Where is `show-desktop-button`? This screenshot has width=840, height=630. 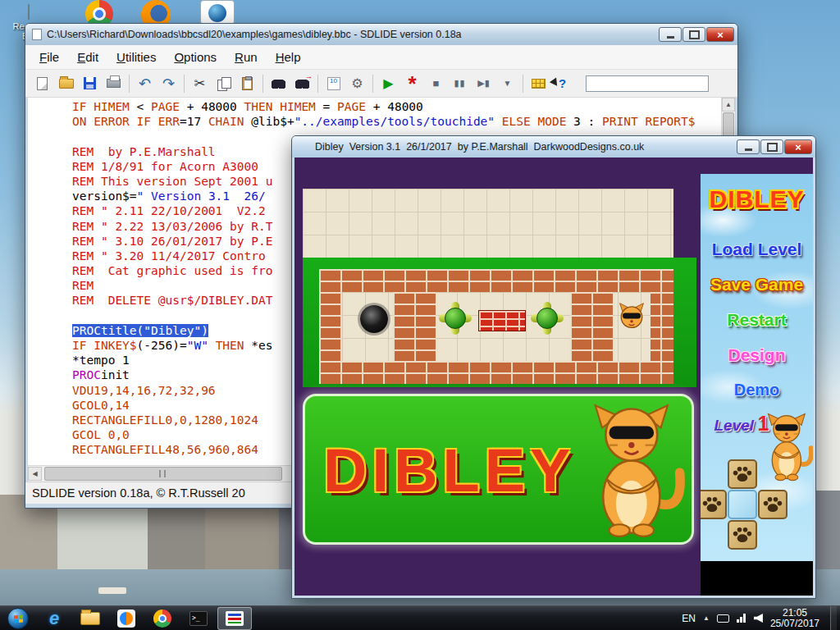 show-desktop-button is located at coordinates (833, 619).